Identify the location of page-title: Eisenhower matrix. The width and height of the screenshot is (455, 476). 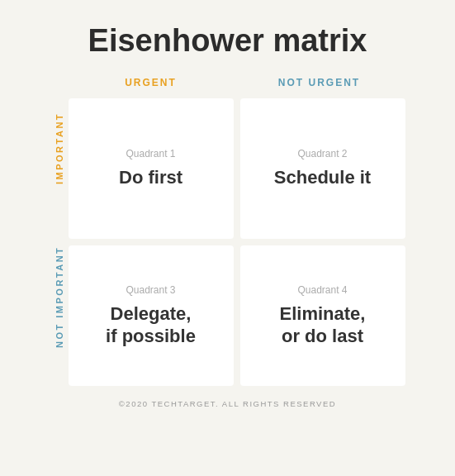
(228, 41).